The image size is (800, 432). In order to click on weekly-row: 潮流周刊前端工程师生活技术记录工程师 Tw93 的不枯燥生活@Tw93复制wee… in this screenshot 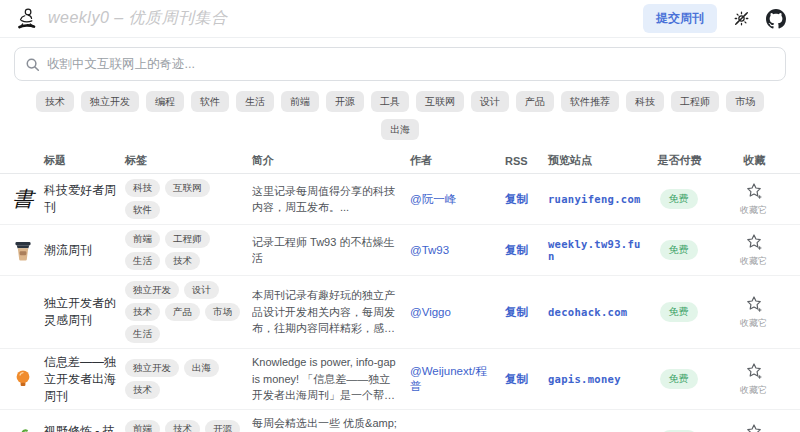, I will do `click(400, 250)`.